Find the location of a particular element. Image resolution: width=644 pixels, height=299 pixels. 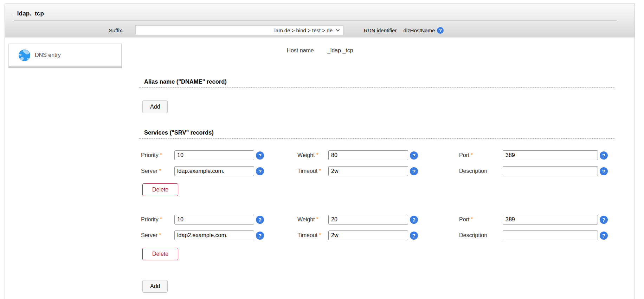

sidebar: DNS entry is located at coordinates (65, 55).